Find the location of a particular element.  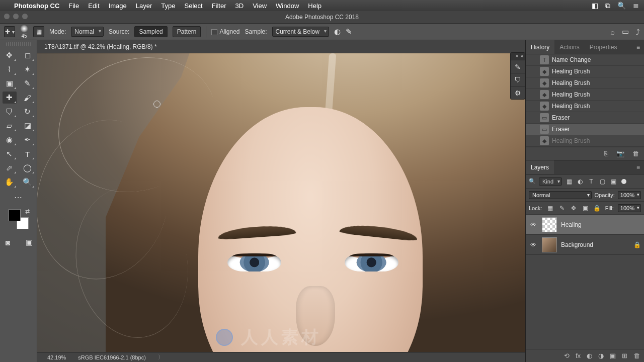

delete-state-icon: 🗑 is located at coordinates (636, 154).